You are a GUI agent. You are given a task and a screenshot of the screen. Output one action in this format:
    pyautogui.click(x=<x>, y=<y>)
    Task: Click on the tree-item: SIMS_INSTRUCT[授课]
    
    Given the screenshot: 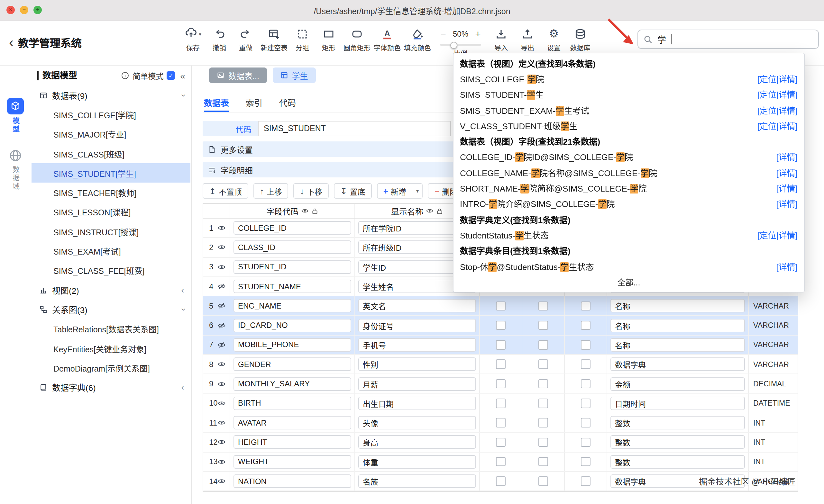 What is the action you would take?
    pyautogui.click(x=111, y=232)
    